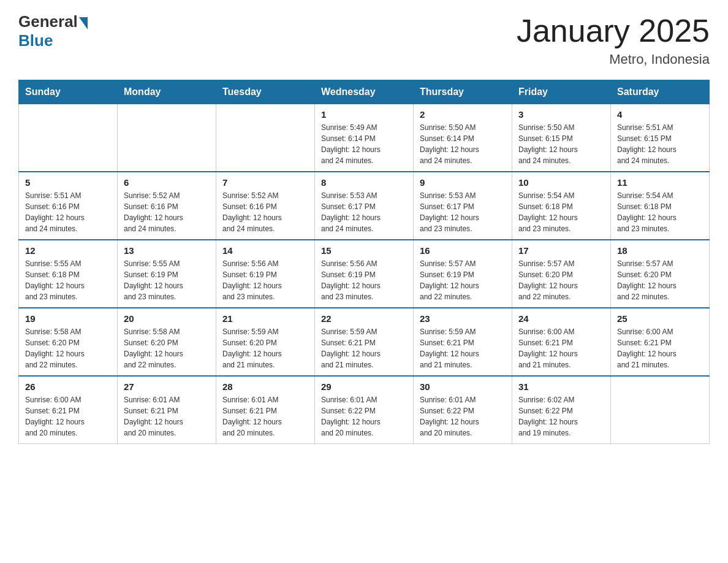 This screenshot has width=728, height=563. What do you see at coordinates (561, 206) in the screenshot?
I see `calendar-cell: 10Sunrise: 5:54 AM Sunset: 6:18 PM Dayli…` at bounding box center [561, 206].